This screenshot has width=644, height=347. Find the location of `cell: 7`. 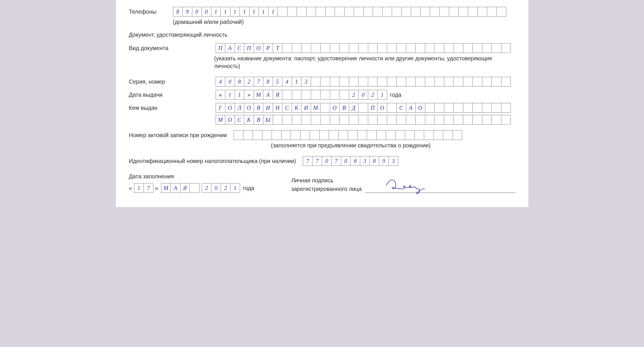

cell: 7 is located at coordinates (336, 161).